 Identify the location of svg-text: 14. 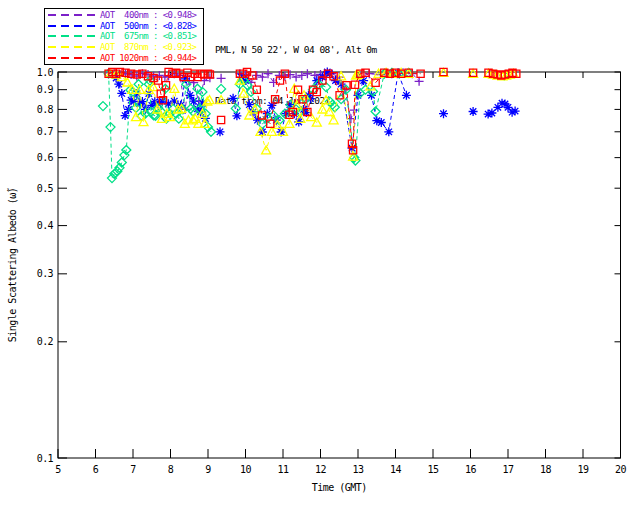
(396, 470).